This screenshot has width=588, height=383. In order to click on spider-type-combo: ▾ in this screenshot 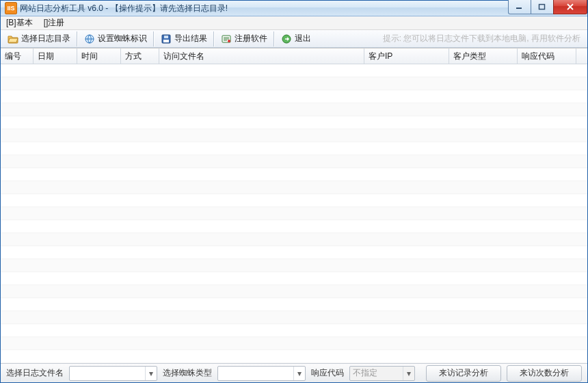, I will do `click(261, 373)`.